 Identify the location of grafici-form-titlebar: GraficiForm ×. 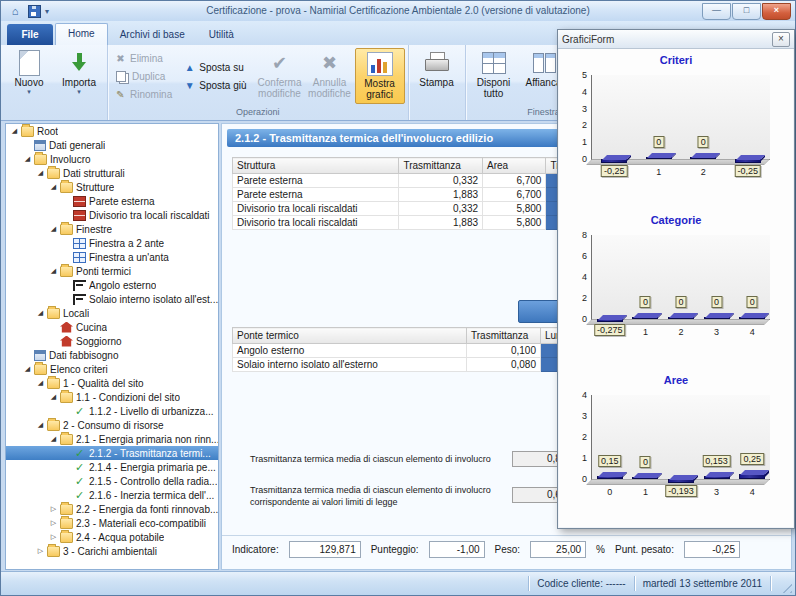
(676, 40).